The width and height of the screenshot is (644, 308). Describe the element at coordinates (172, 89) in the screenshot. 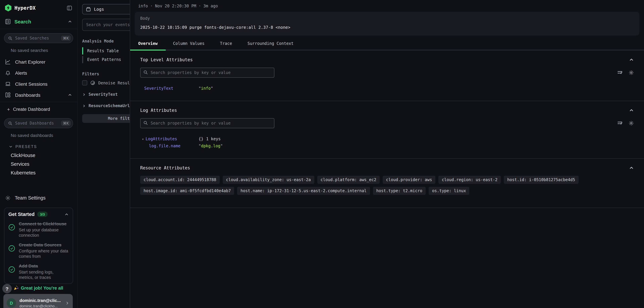

I see `attribute-key: SeverityText` at that location.